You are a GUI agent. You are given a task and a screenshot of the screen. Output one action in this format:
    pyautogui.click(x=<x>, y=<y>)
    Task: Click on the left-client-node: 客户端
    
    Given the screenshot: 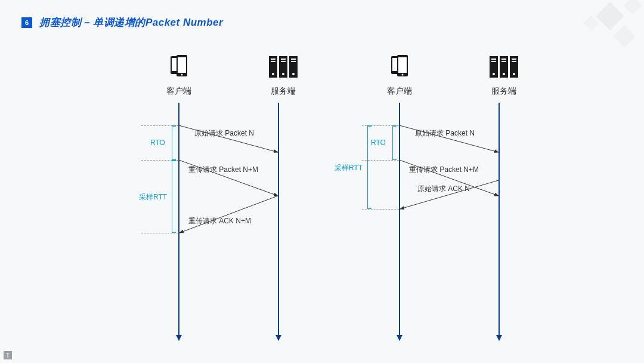 What is the action you would take?
    pyautogui.click(x=179, y=75)
    